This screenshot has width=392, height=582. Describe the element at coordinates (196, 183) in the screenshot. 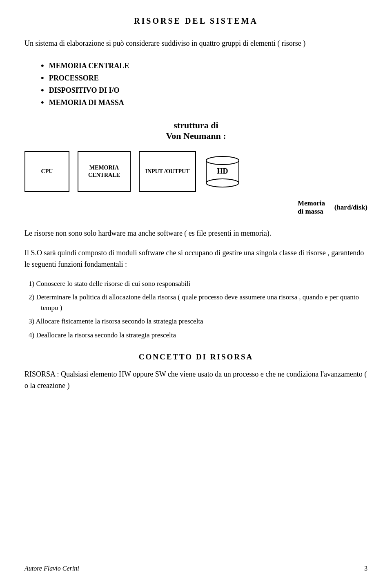

I see `diagram-wrapper: CPU MEMORIACENTRALE INPUT /OUTPUT` at that location.